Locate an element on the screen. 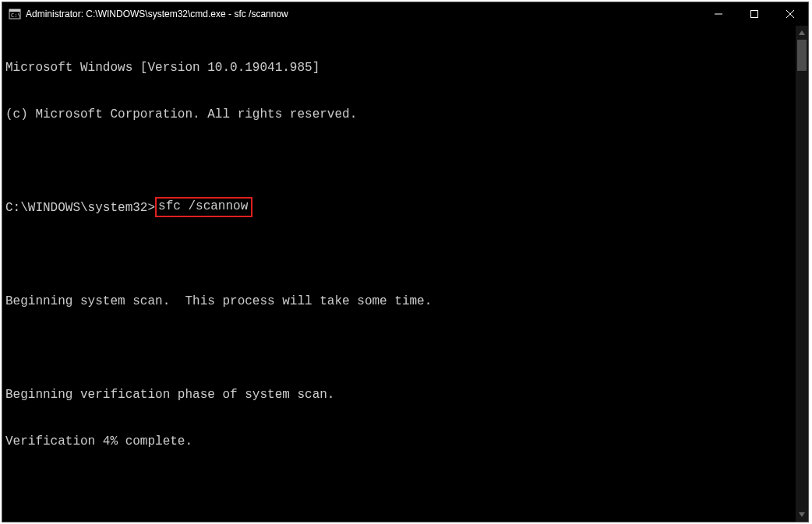  window-controls is located at coordinates (754, 14).